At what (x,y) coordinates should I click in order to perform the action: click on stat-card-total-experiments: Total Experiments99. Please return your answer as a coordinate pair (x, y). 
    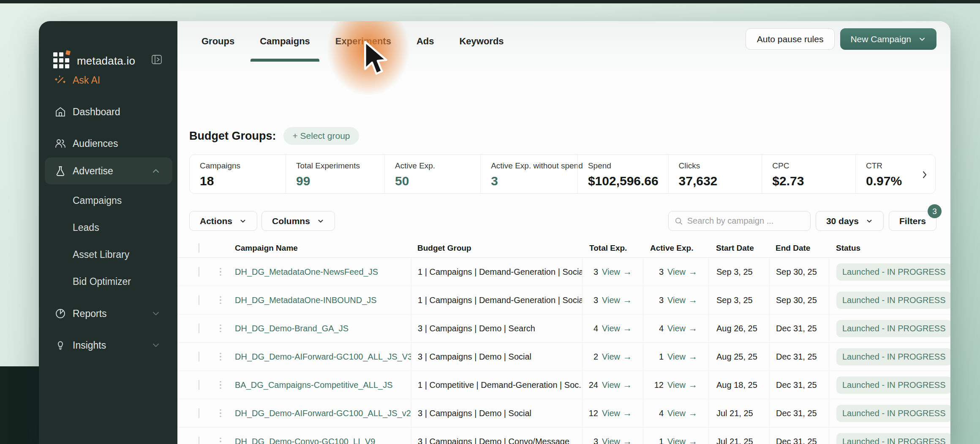
    Looking at the image, I should click on (335, 174).